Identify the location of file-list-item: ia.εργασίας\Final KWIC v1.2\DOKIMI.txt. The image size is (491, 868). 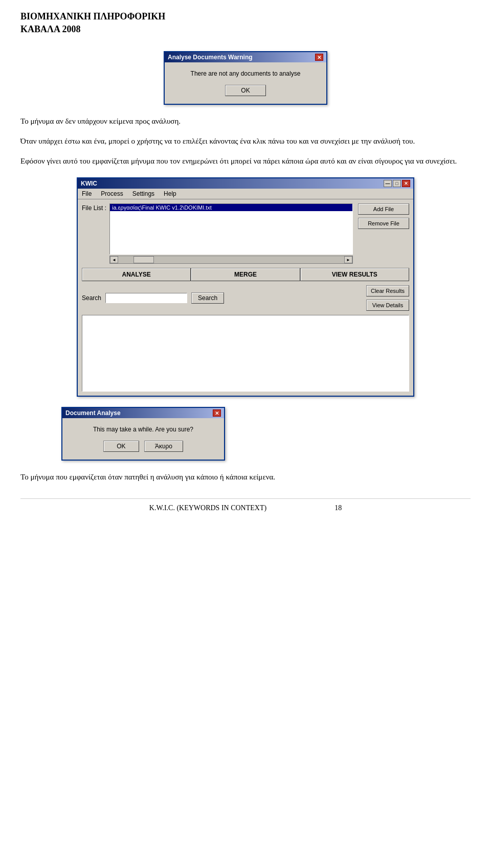
(231, 208).